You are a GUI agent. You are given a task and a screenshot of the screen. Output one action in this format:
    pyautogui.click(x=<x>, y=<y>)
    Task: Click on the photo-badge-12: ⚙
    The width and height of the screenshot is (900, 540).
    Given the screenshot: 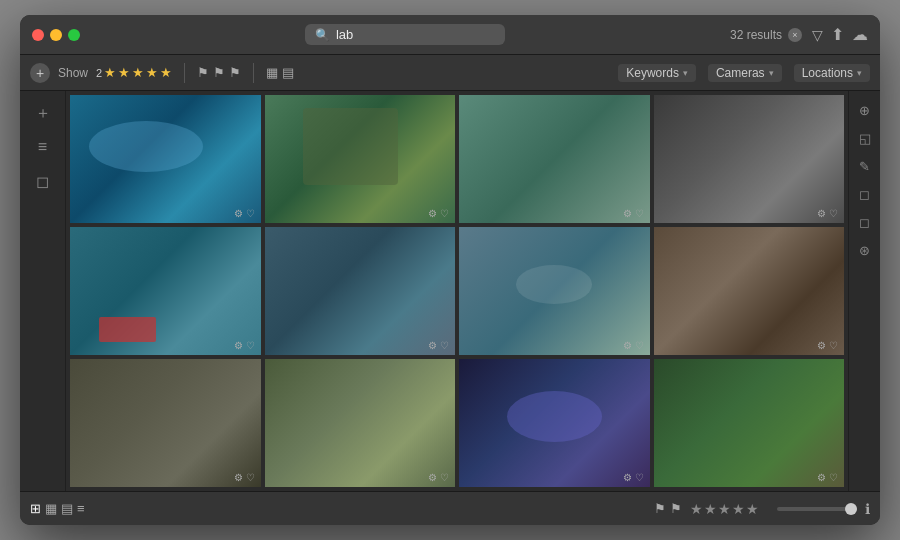 What is the action you would take?
    pyautogui.click(x=822, y=478)
    